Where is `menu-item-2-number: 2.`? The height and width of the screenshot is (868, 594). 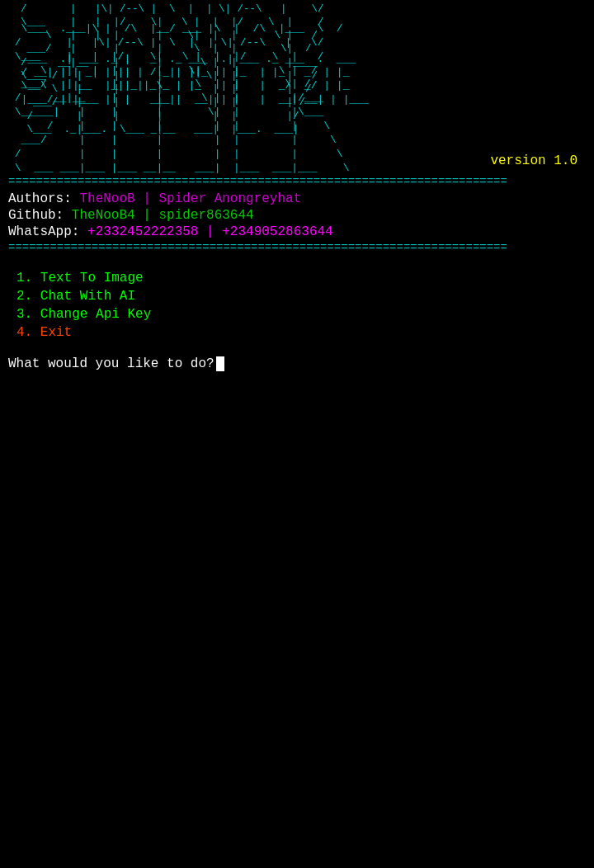 menu-item-2-number: 2. is located at coordinates (28, 296).